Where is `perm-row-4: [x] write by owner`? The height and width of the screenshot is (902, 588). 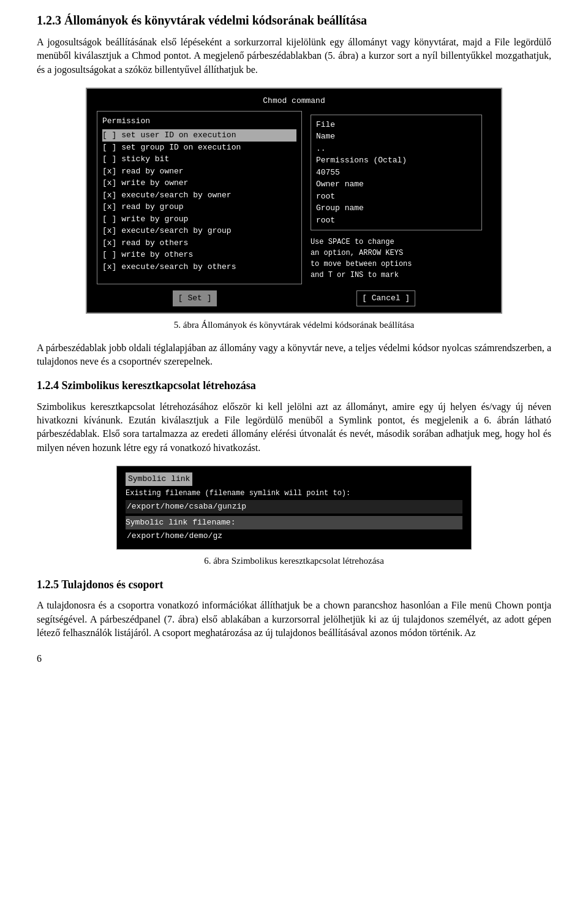
perm-row-4: [x] write by owner is located at coordinates (200, 183).